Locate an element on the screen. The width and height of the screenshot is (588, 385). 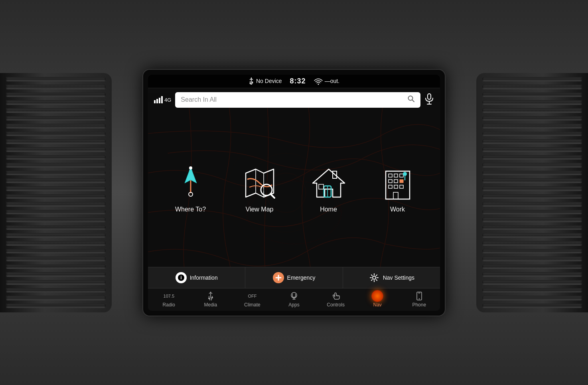
usb-small-icon is located at coordinates (211, 296).